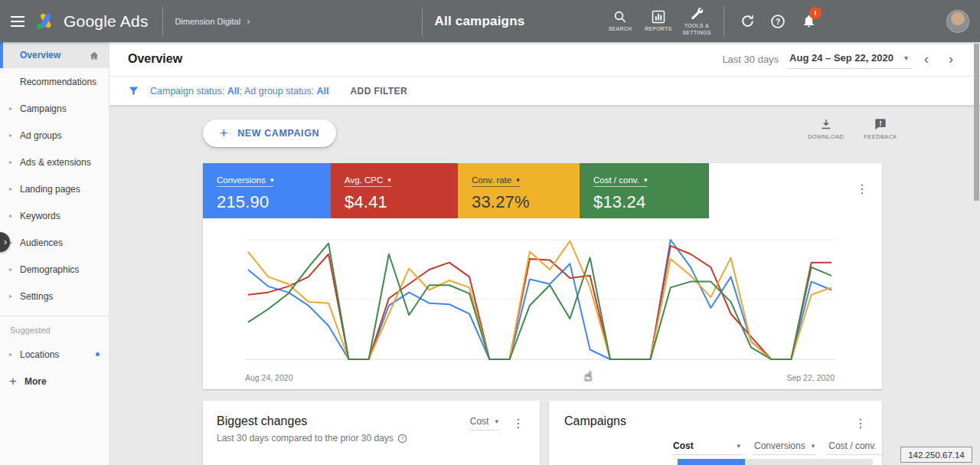 The image size is (980, 465). What do you see at coordinates (155, 59) in the screenshot?
I see `page-title: Overview` at bounding box center [155, 59].